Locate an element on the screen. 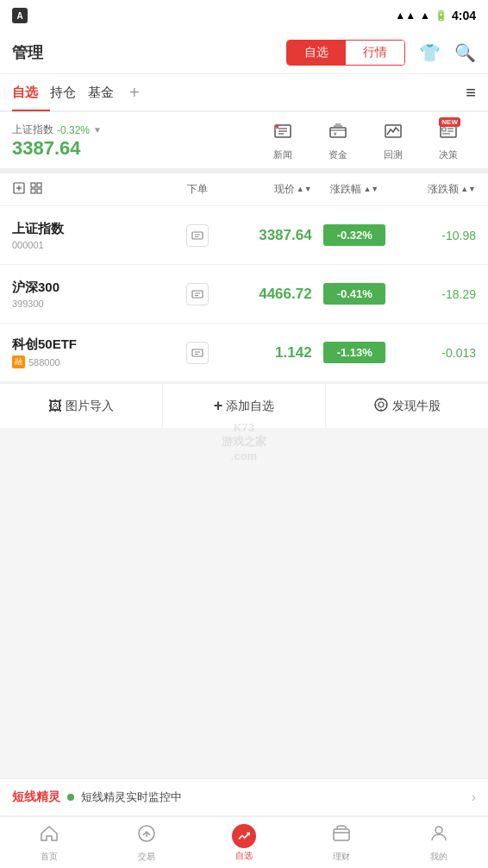  sub-nav-chicang: 持仓 is located at coordinates (69, 92).